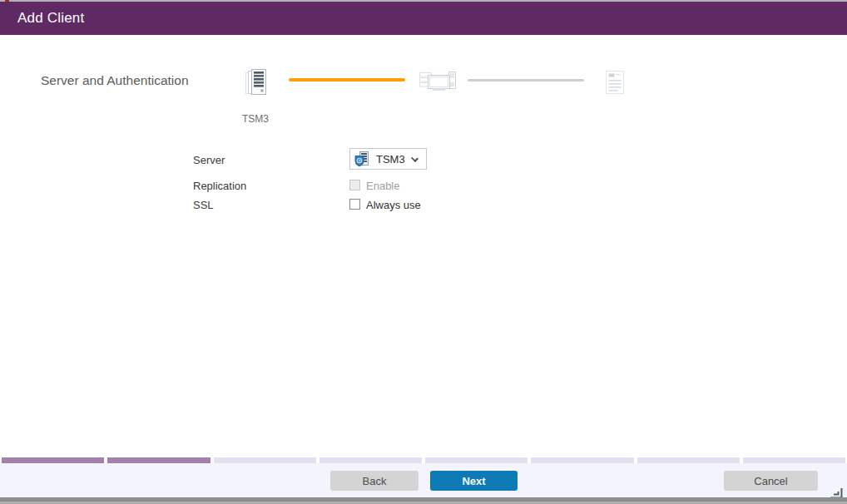  What do you see at coordinates (391, 160) in the screenshot?
I see `server-select-value: TSM3` at bounding box center [391, 160].